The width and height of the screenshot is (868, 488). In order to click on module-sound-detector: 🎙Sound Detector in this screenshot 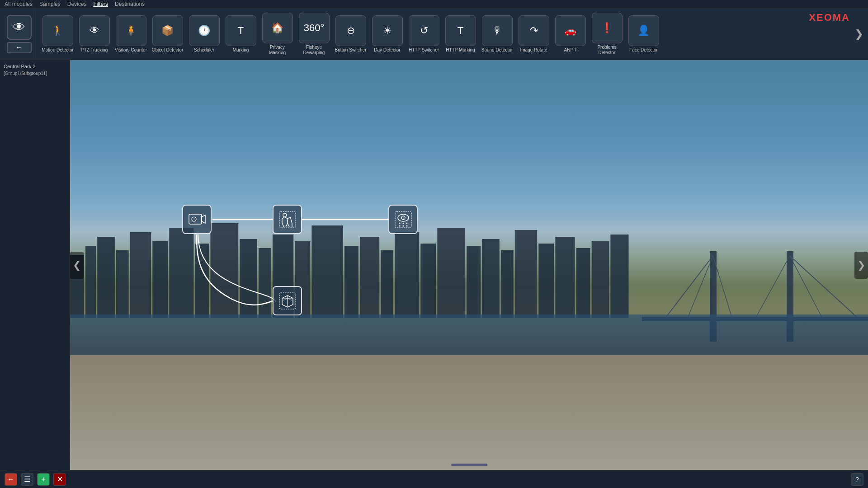, I will do `click(497, 34)`.